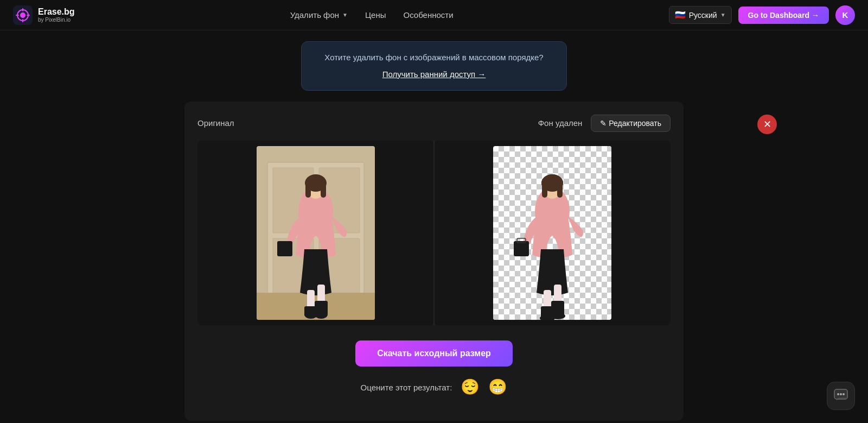 The height and width of the screenshot is (423, 868). Describe the element at coordinates (434, 15) in the screenshot. I see `navbar: Erase.bg by PixelBin.io Удалить фон ▼ Це…` at that location.